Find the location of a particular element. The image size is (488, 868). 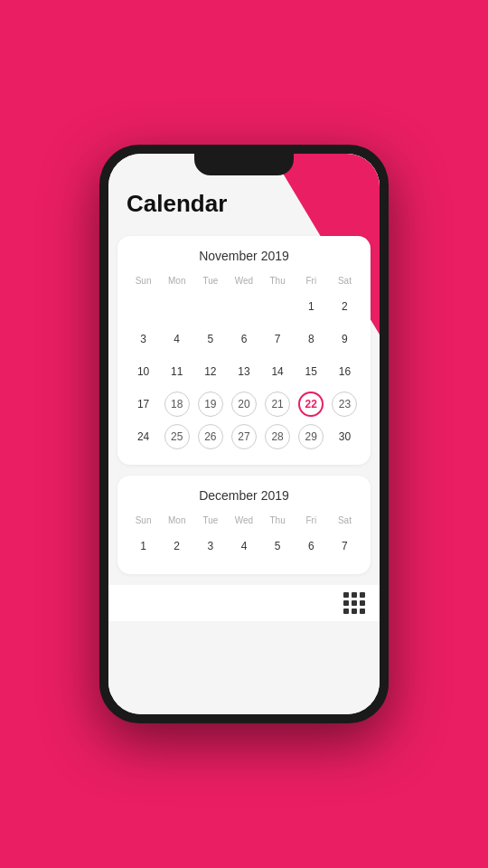

dec-day-header-wed: Wed is located at coordinates (244, 521).